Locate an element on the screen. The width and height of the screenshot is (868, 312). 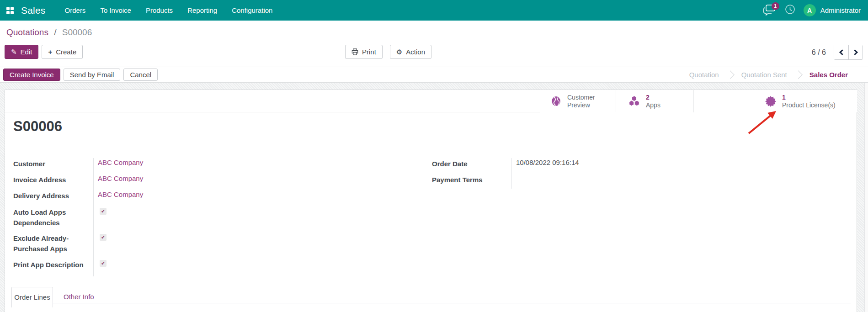
breadcrumb-current: S00006 is located at coordinates (77, 32).